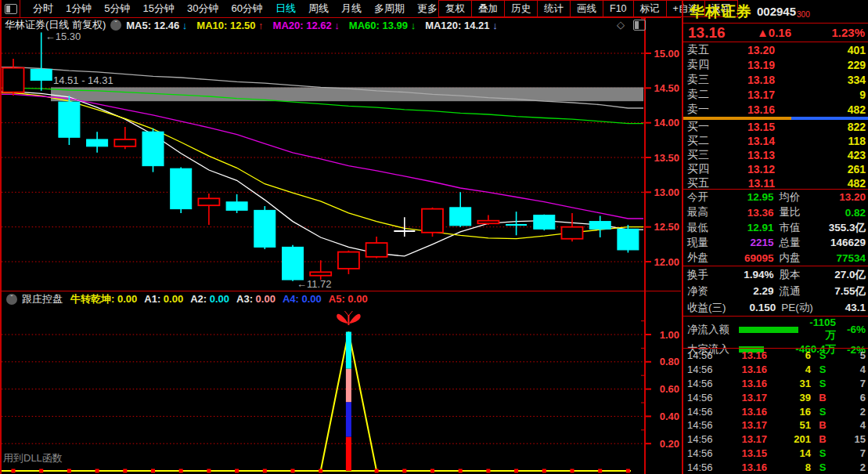 The height and width of the screenshot is (474, 868). Describe the element at coordinates (820, 169) in the screenshot. I see `bid-volume: 261` at that location.